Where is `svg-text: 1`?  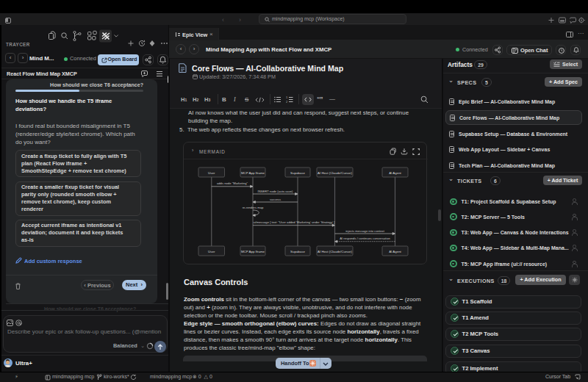
svg-text: 1 is located at coordinates (287, 98).